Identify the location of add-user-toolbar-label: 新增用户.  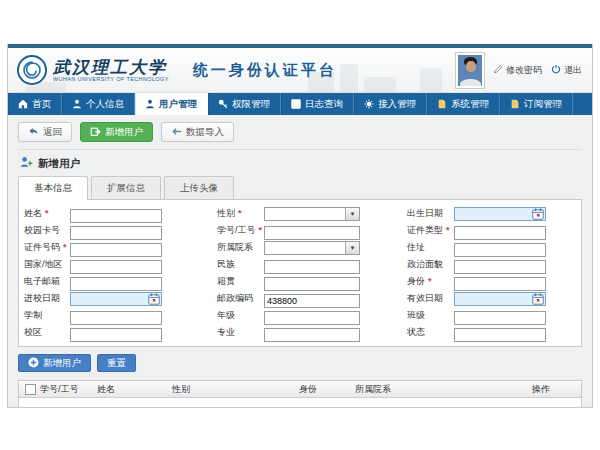
(124, 132).